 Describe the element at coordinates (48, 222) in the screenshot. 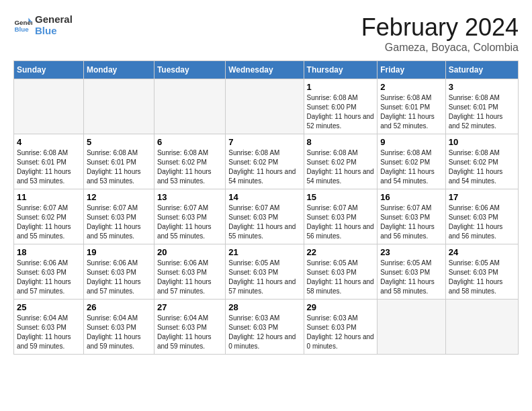

I see `day-info: Sunrise: 6:07 AMSunset: 6:02 PMDaylight:…` at that location.